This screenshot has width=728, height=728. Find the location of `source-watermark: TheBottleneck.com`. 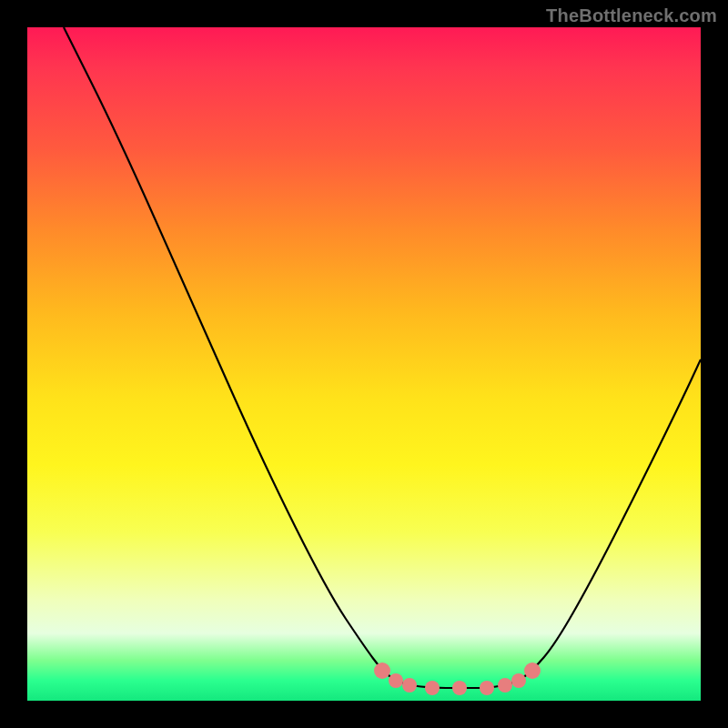

source-watermark: TheBottleneck.com is located at coordinates (632, 16).